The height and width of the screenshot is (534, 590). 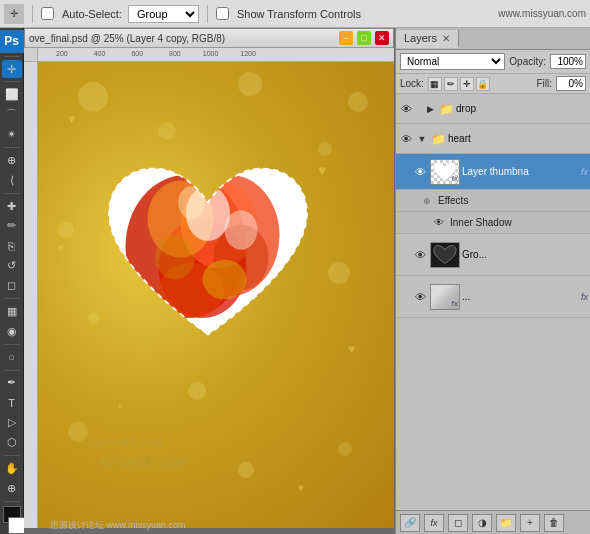 What do you see at coordinates (520, 172) in the screenshot?
I see `layer-name-thumbnail: Layer thumbna` at bounding box center [520, 172].